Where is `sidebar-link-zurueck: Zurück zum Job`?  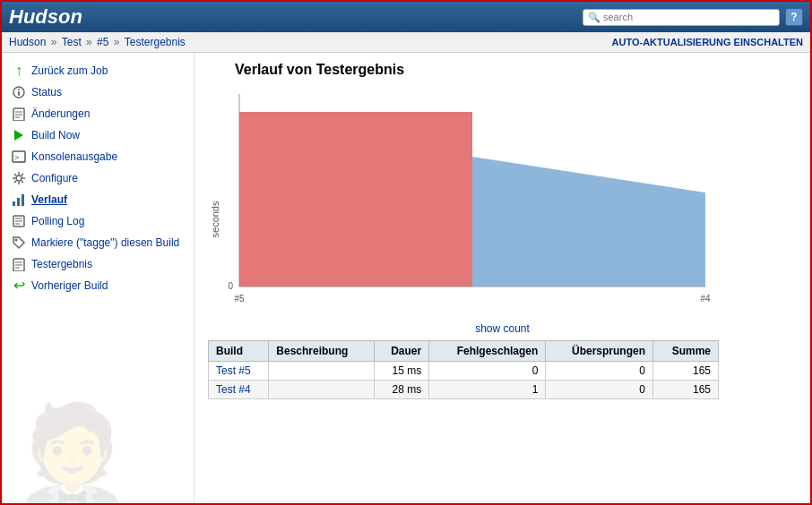 sidebar-link-zurueck: Zurück zum Job is located at coordinates (70, 72).